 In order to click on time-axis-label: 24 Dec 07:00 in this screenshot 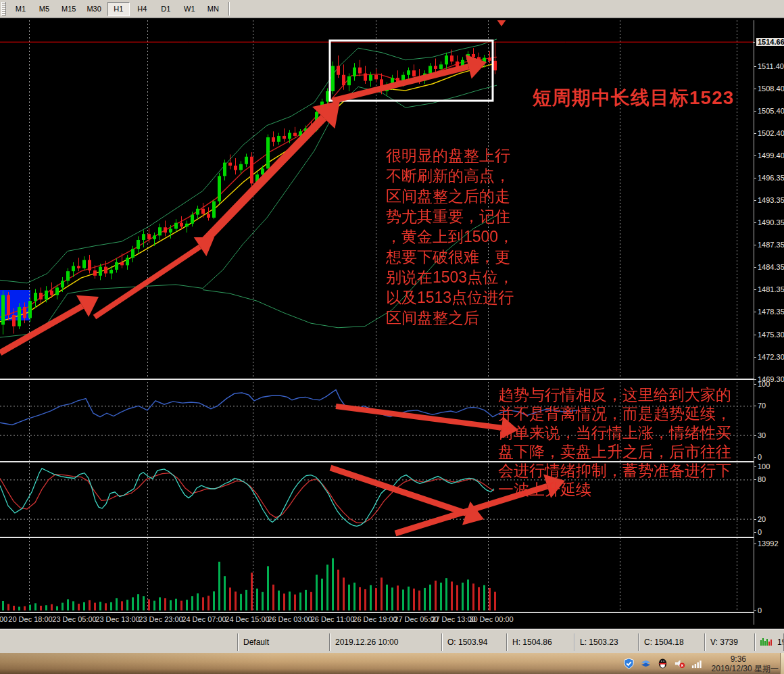, I will do `click(204, 619)`.